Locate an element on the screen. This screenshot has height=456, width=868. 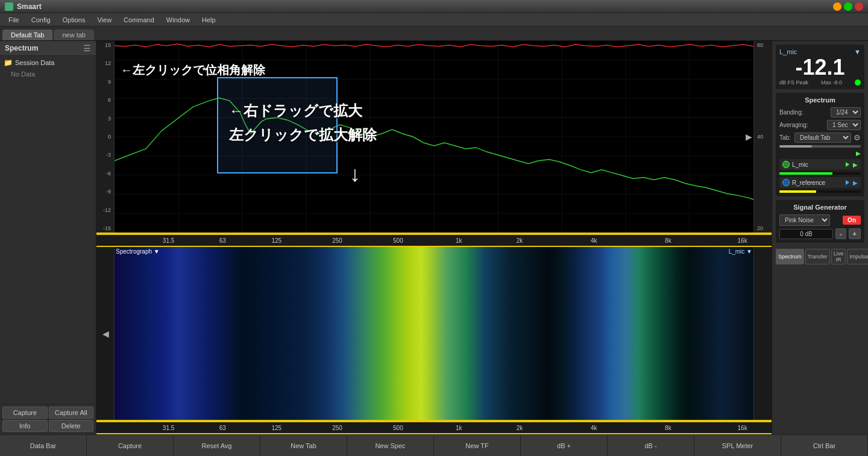
sidebar-menu-icon: ☰ is located at coordinates (87, 48).